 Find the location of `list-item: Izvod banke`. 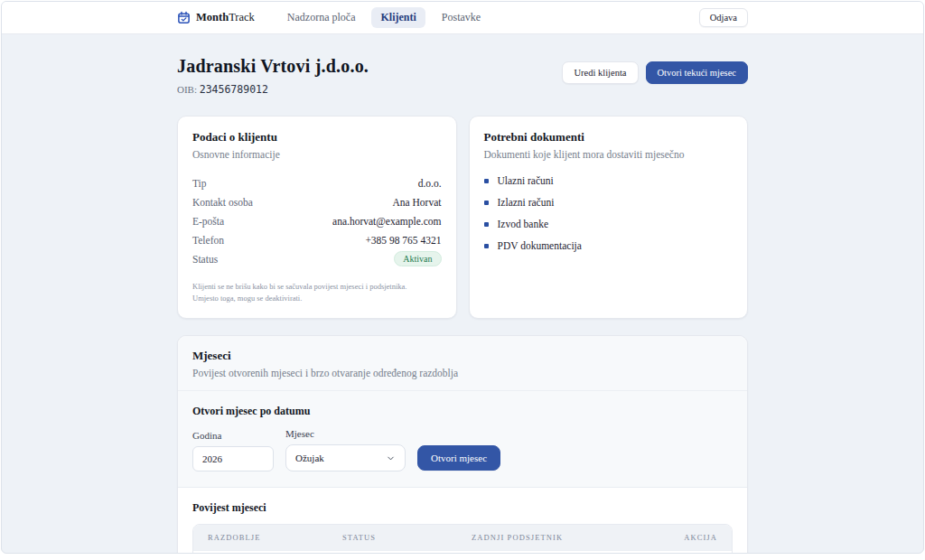

list-item: Izvod banke is located at coordinates (609, 224).